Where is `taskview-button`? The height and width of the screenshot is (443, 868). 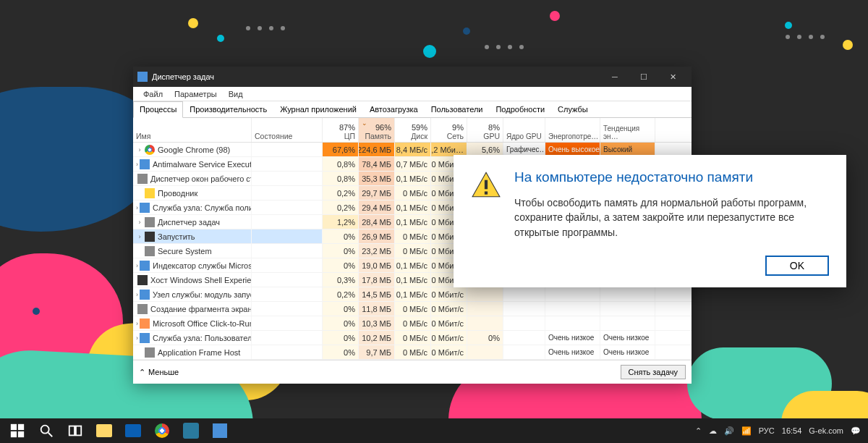
taskview-button is located at coordinates (75, 431).